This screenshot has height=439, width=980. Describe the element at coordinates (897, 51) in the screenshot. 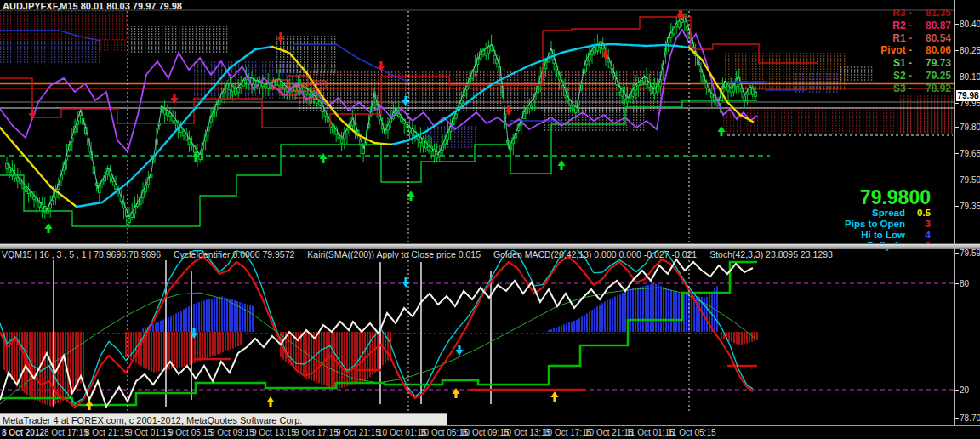

I see `pivot-label: Pivot -` at that location.